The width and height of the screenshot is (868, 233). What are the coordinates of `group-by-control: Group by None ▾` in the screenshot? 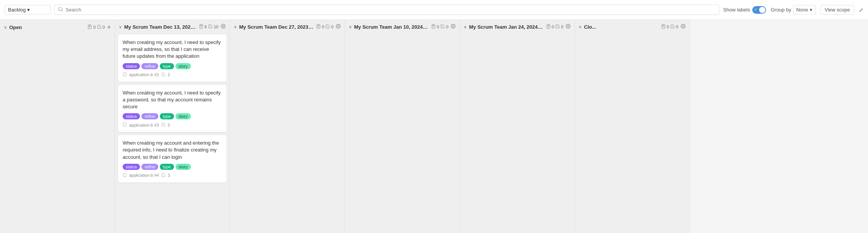 It's located at (793, 10).